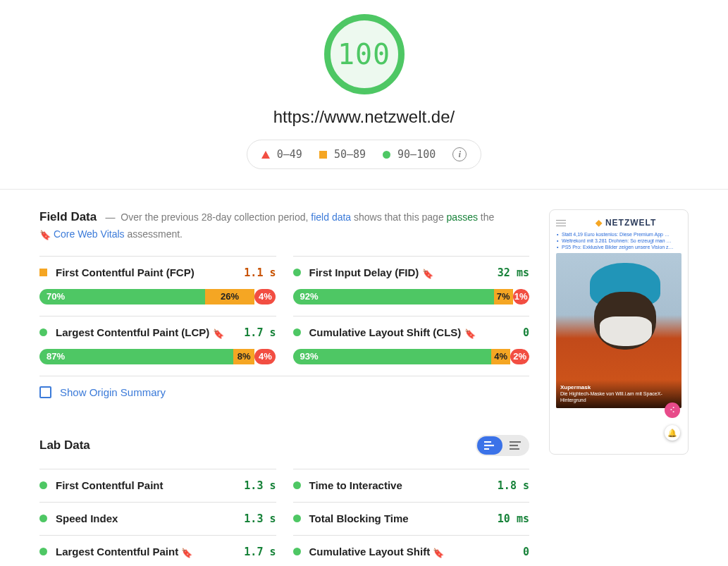 Image resolution: width=728 pixels, height=566 pixels. Describe the element at coordinates (158, 345) in the screenshot. I see `metric-lcp: Largest Contentful Paint (LCP) 🔖 1.7 s 8…` at that location.